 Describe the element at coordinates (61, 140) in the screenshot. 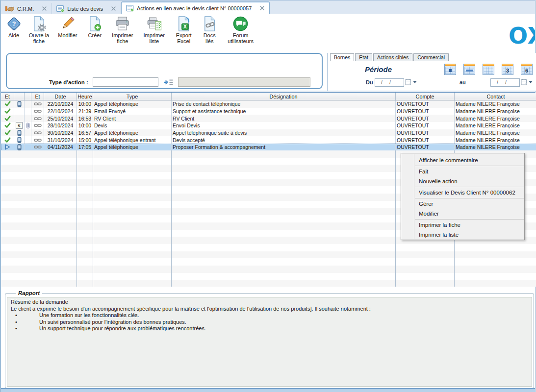

I see `cell-date: 31/10/2024` at that location.